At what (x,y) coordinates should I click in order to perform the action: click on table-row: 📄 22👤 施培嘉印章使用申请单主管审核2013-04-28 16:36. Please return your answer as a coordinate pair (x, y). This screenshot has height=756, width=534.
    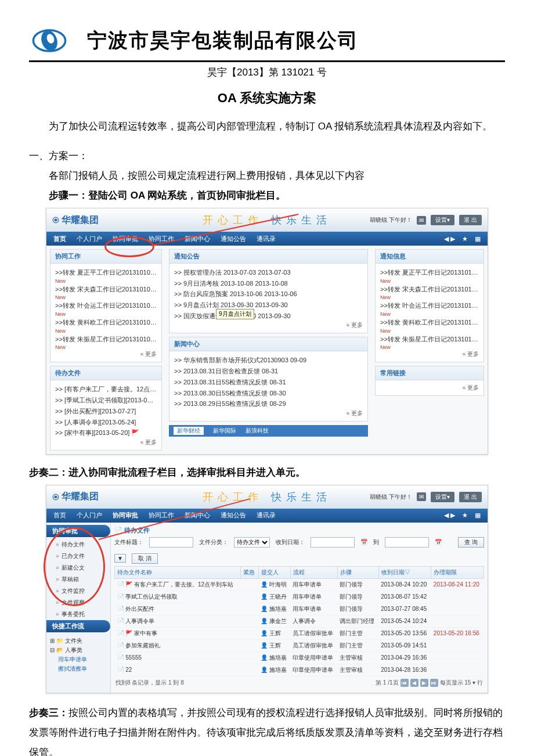
    Looking at the image, I should click on (300, 670).